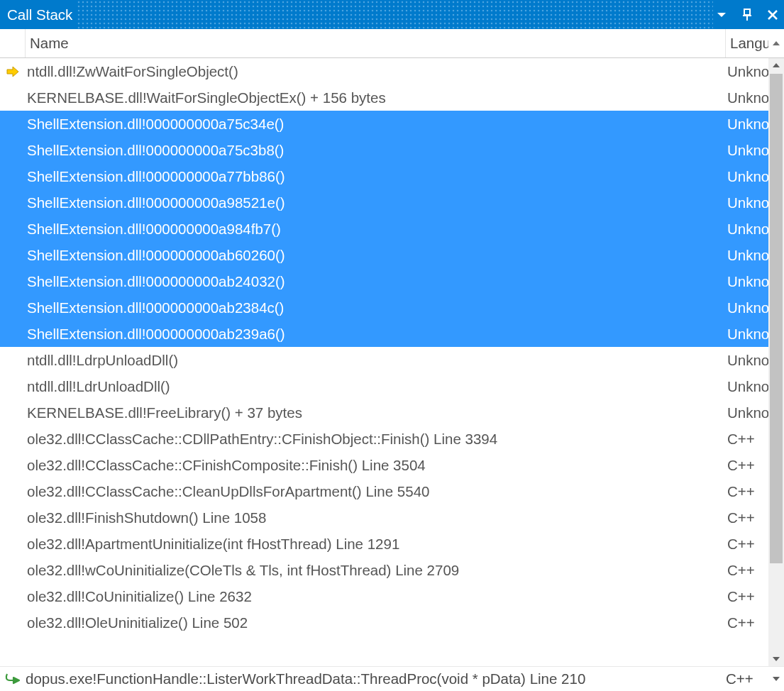  What do you see at coordinates (376, 360) in the screenshot?
I see `row-name: ntdll.dll!LdrpUnloadDll()` at bounding box center [376, 360].